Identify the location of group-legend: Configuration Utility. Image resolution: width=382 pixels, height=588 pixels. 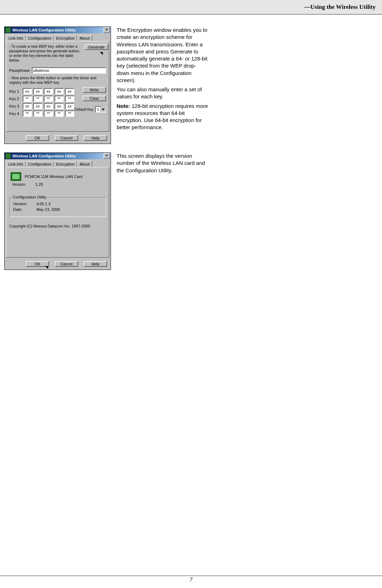
(30, 197).